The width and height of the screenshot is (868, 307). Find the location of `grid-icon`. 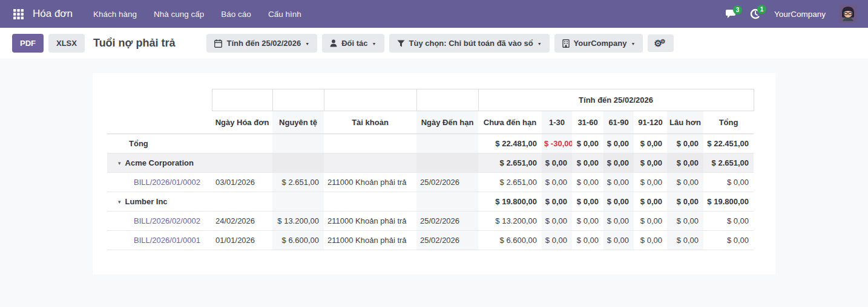

grid-icon is located at coordinates (18, 15).